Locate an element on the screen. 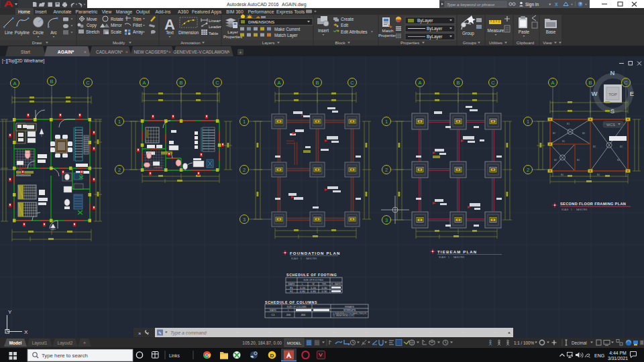 Image resolution: width=644 pixels, height=362 pixels. svg-text: GENEVEVE-V.CADLAWON* is located at coordinates (201, 52).